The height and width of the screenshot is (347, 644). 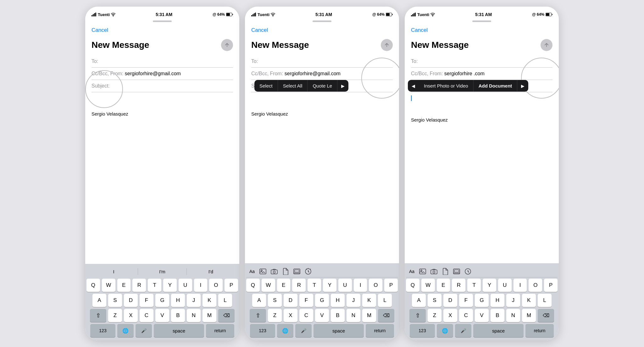 I want to click on key-123-1: 123, so click(x=103, y=331).